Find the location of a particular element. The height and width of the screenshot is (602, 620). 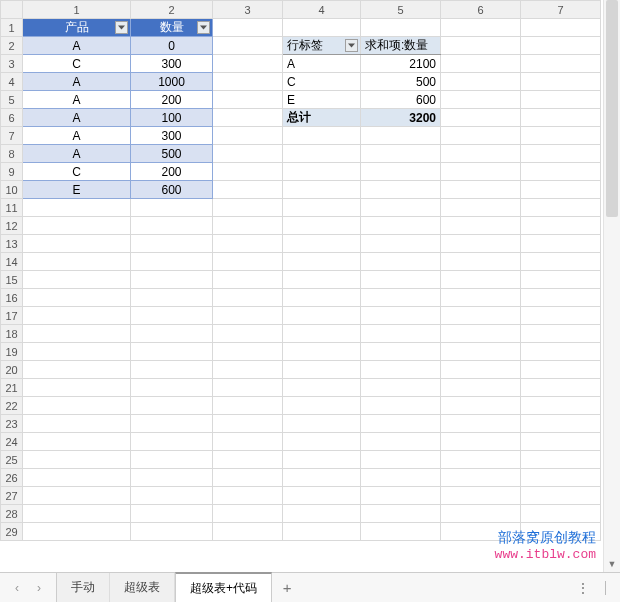

row-header: 27 is located at coordinates (12, 496).